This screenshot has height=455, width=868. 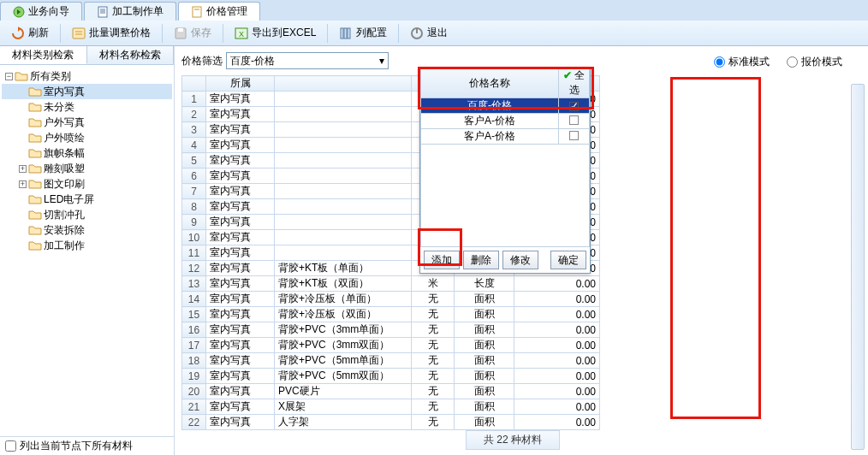 What do you see at coordinates (194, 84) in the screenshot?
I see `col-rownum` at bounding box center [194, 84].